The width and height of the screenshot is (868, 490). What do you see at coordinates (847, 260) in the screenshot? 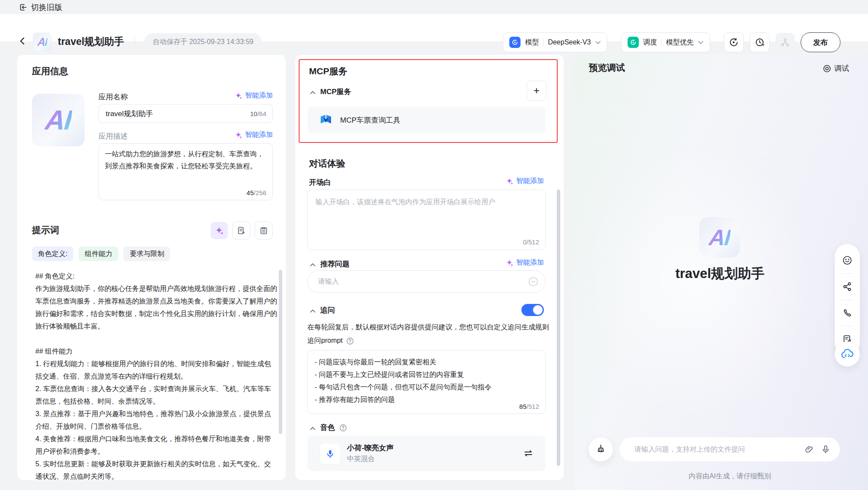
I see `smiley-icon` at bounding box center [847, 260].